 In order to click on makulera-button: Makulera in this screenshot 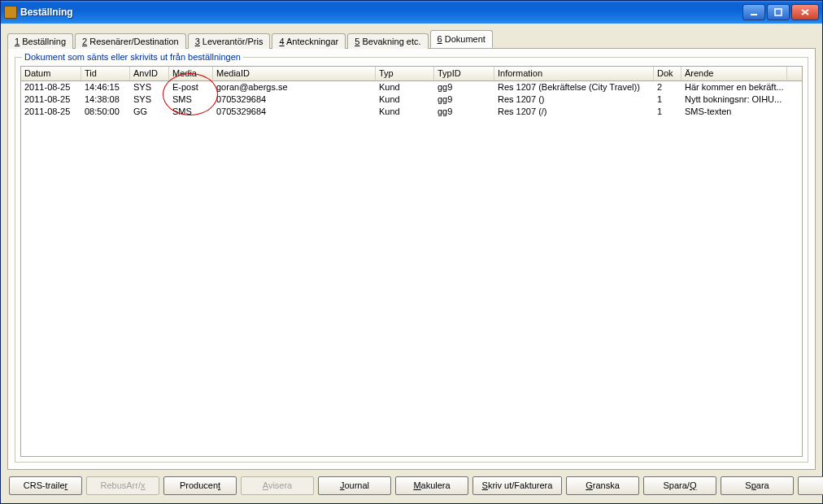, I will do `click(432, 486)`.